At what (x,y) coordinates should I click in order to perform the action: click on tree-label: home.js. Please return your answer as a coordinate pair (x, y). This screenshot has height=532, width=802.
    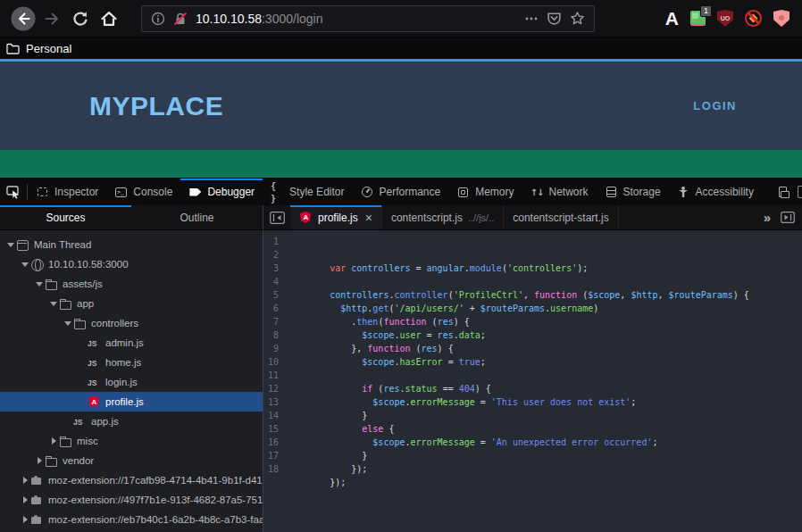
    Looking at the image, I should click on (123, 362).